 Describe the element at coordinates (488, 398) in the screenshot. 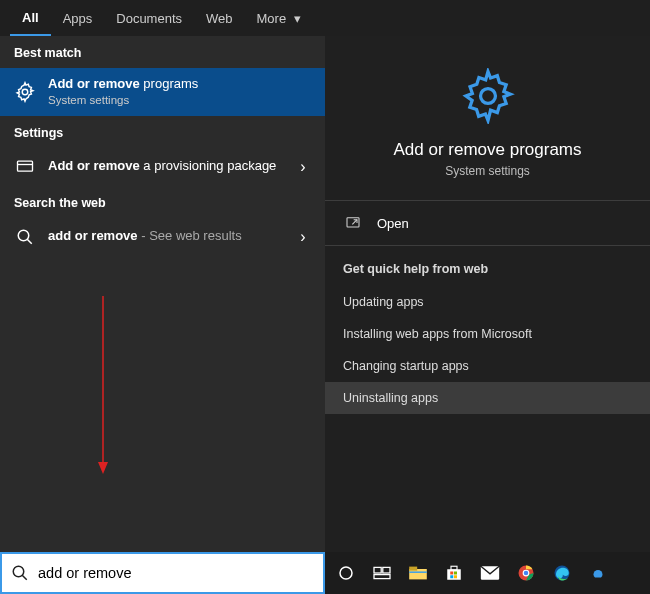

I see `help-item-uninstalling-apps: Uninstalling apps` at that location.